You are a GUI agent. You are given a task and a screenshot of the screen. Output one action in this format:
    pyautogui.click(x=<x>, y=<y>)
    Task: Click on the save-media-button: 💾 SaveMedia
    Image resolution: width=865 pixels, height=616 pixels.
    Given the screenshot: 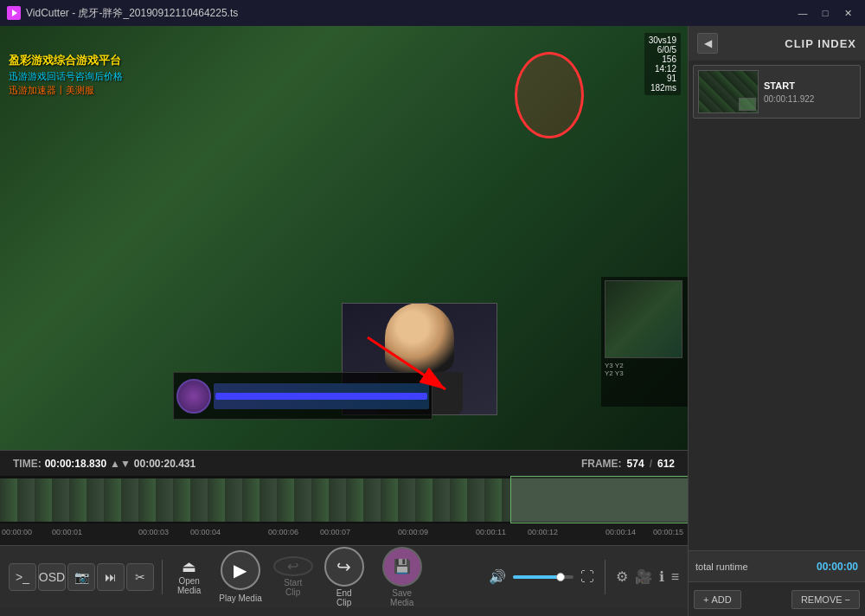 What is the action you would take?
    pyautogui.click(x=402, y=577)
    